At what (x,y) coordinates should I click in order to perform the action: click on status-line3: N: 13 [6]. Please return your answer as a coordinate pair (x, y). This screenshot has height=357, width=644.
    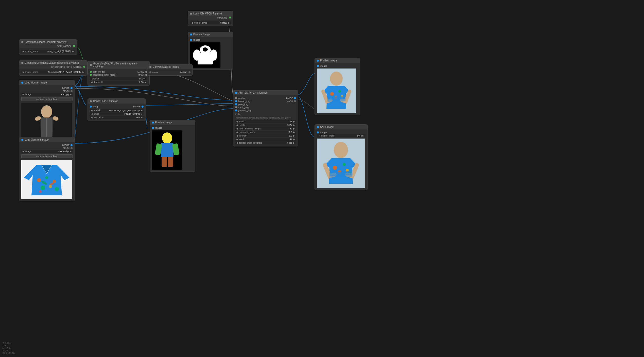
    Looking at the image, I should click on (9, 348).